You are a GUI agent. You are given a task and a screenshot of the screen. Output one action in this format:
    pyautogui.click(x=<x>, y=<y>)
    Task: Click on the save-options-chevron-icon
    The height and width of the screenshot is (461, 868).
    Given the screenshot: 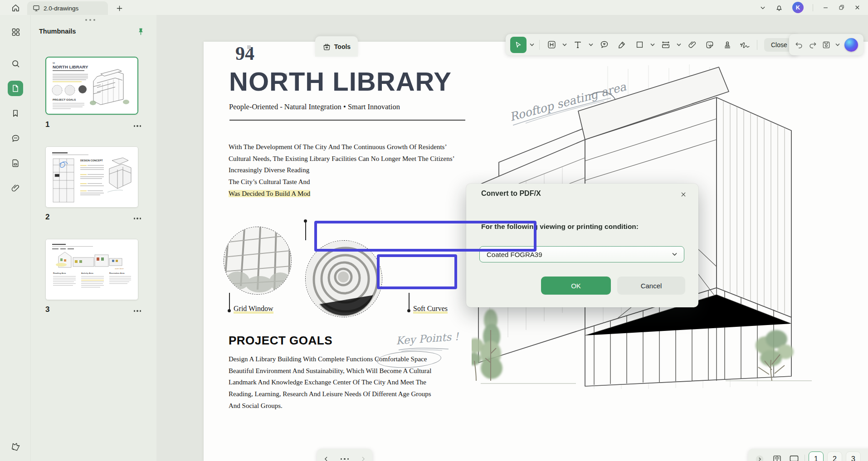 What is the action you would take?
    pyautogui.click(x=838, y=44)
    